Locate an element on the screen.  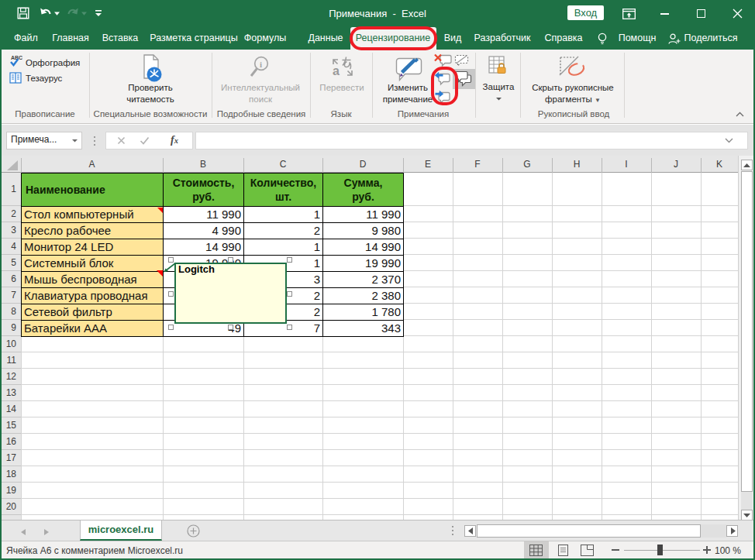
svg-text: a is located at coordinates (336, 71).